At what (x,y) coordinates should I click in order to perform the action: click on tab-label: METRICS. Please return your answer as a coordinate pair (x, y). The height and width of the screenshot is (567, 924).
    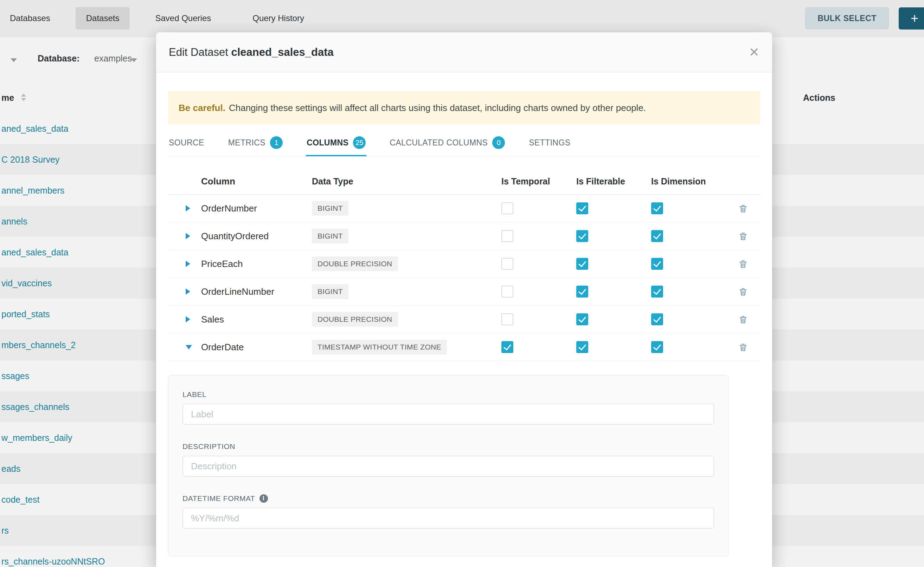
    Looking at the image, I should click on (247, 142).